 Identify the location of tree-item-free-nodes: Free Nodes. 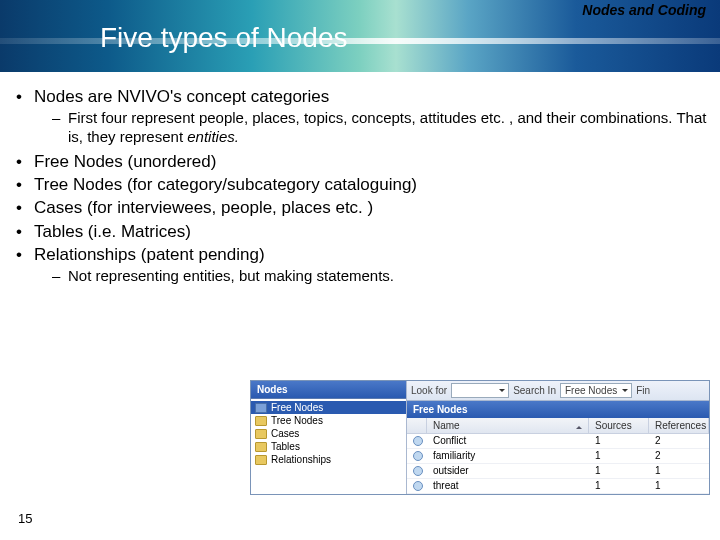
(328, 408).